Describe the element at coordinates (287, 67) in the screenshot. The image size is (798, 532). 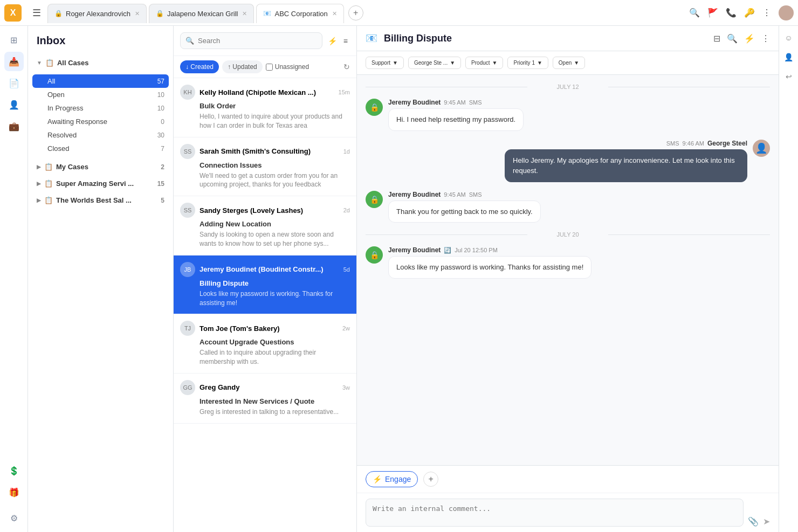
I see `filter-unassigned: Unassigned` at that location.